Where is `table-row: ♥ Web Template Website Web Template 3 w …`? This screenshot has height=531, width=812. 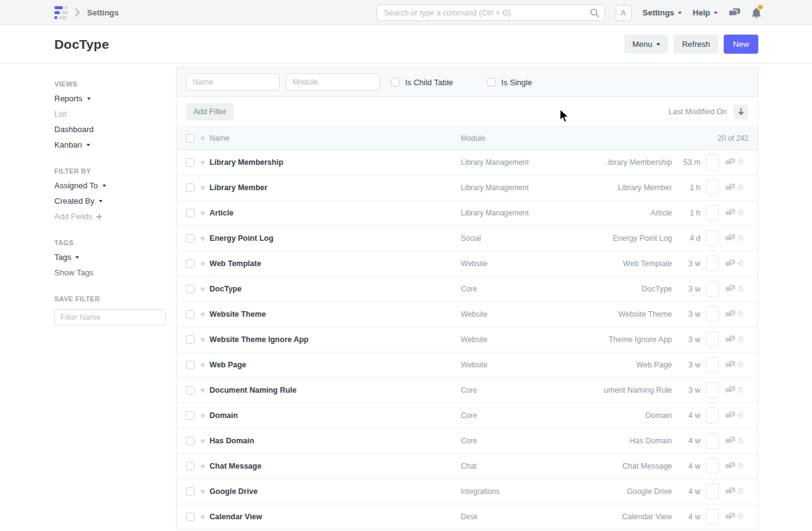 table-row: ♥ Web Template Website Web Template 3 w … is located at coordinates (467, 264).